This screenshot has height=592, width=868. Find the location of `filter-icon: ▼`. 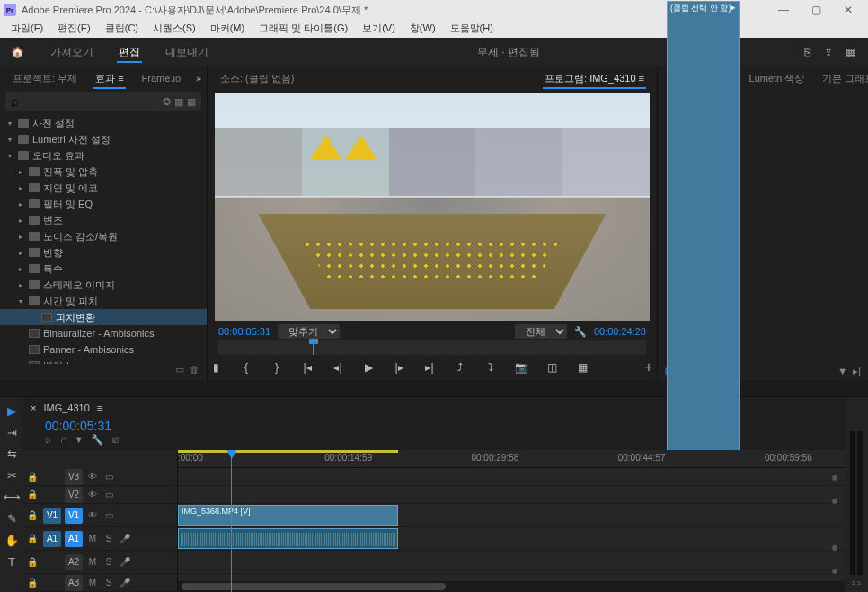

filter-icon: ▼ is located at coordinates (843, 371).